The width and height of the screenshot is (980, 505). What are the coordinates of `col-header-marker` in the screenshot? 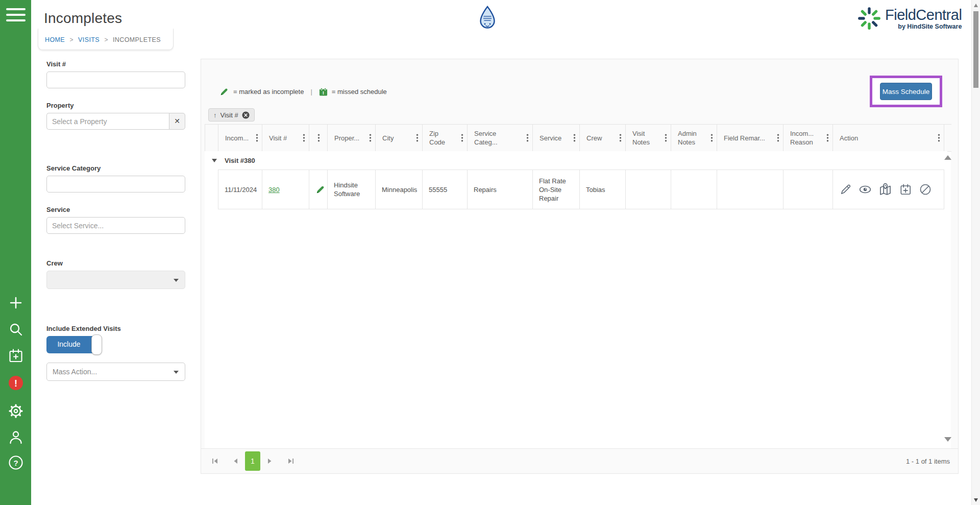 It's located at (318, 138).